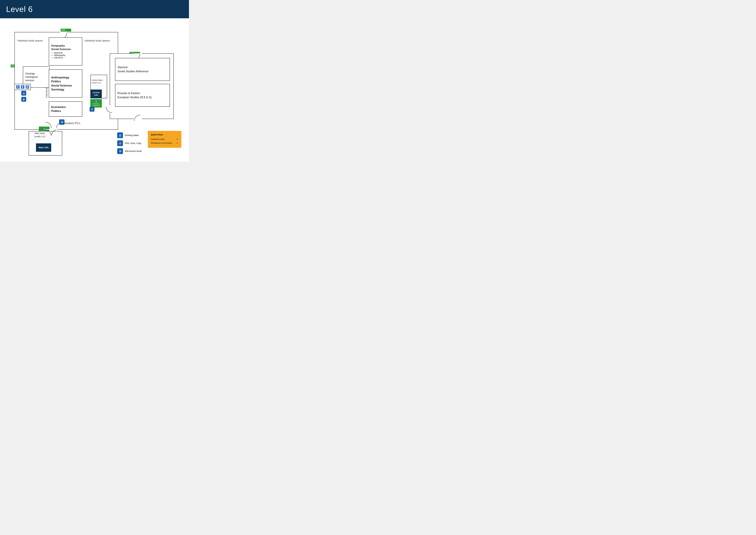  What do you see at coordinates (129, 143) in the screenshot?
I see `legend-print-item: 🖨 Print, Scan, Copy` at bounding box center [129, 143].